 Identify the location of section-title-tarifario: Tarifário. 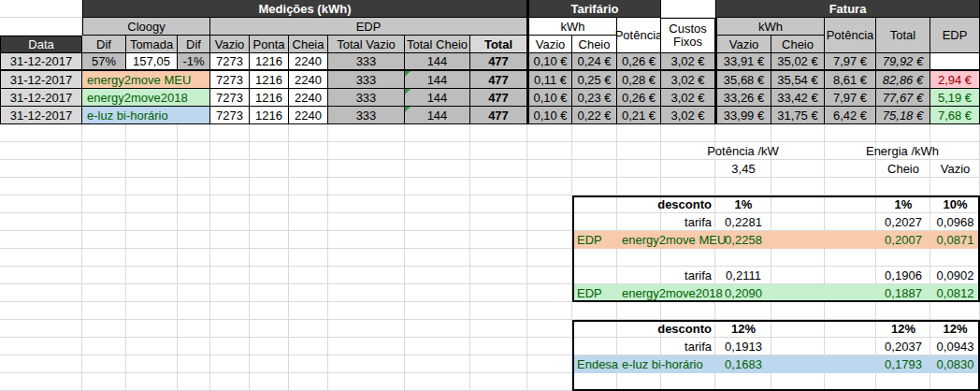
(595, 9).